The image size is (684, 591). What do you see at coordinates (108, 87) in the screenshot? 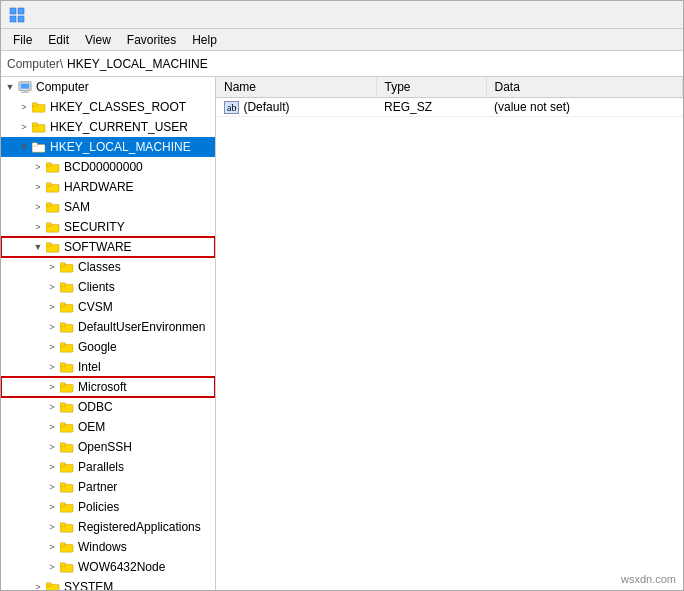
I see `tree-item-computer: ▼ Computer` at bounding box center [108, 87].